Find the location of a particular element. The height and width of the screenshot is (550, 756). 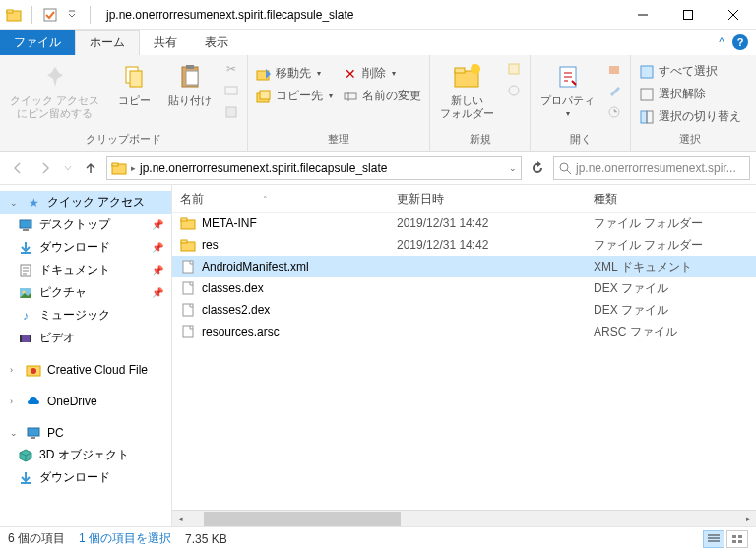

sidebar-ccfiles: ›Creative Cloud File is located at coordinates (86, 370).